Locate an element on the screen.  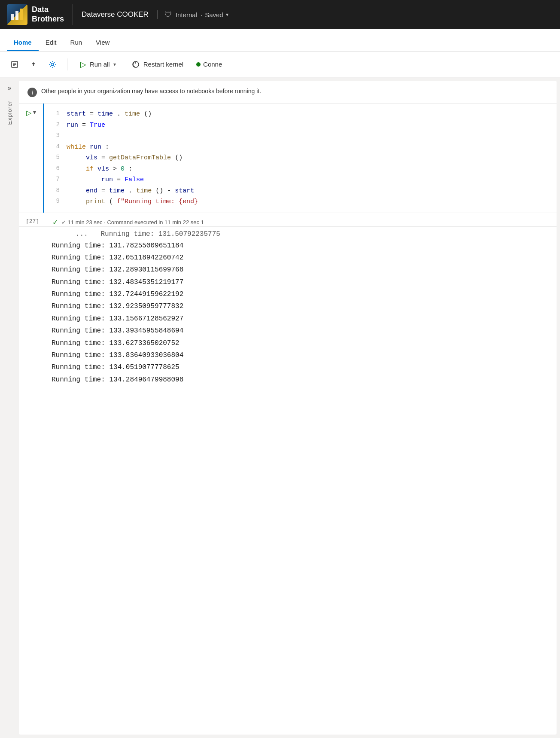
cell-run-button: ▷ is located at coordinates (29, 113).